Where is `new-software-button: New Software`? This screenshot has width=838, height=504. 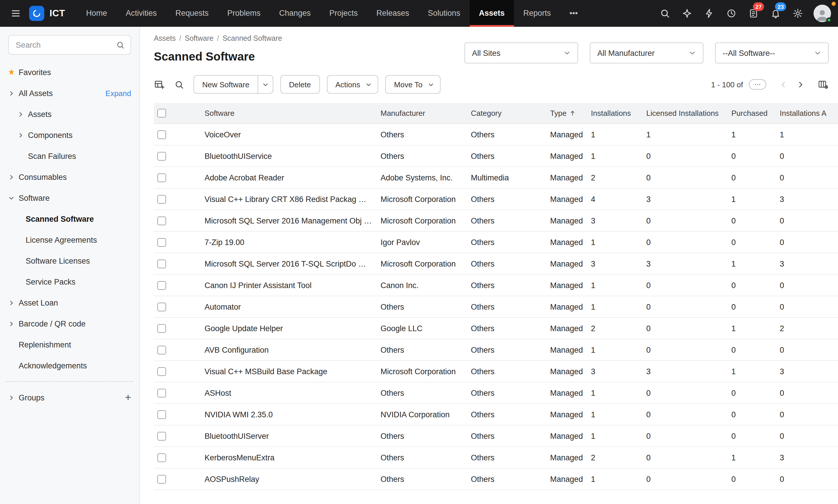
new-software-button: New Software is located at coordinates (226, 84).